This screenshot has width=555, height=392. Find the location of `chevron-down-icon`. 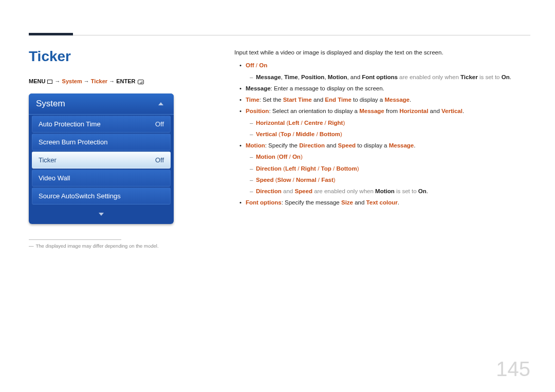

chevron-down-icon is located at coordinates (101, 214).